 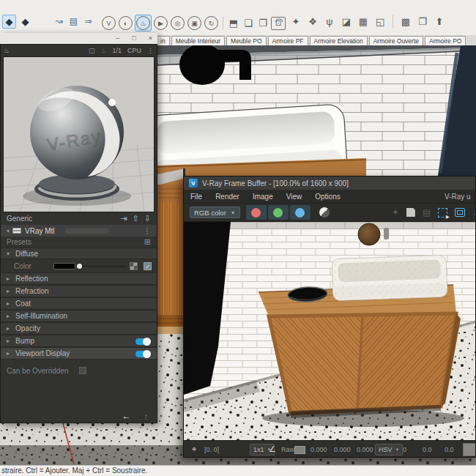 I want to click on scene-tab-meuble-interieur: Meuble Interieur, so click(x=198, y=41).